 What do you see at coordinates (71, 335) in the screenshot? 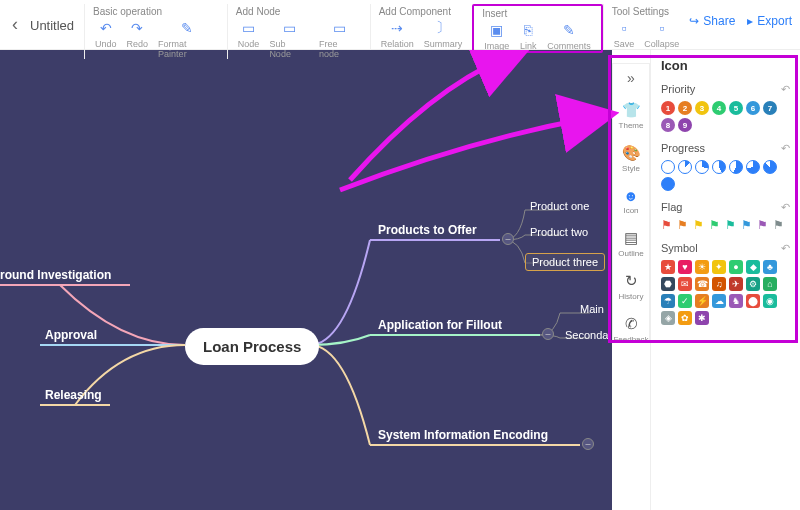
I see `node-left-b: Approval` at bounding box center [71, 335].